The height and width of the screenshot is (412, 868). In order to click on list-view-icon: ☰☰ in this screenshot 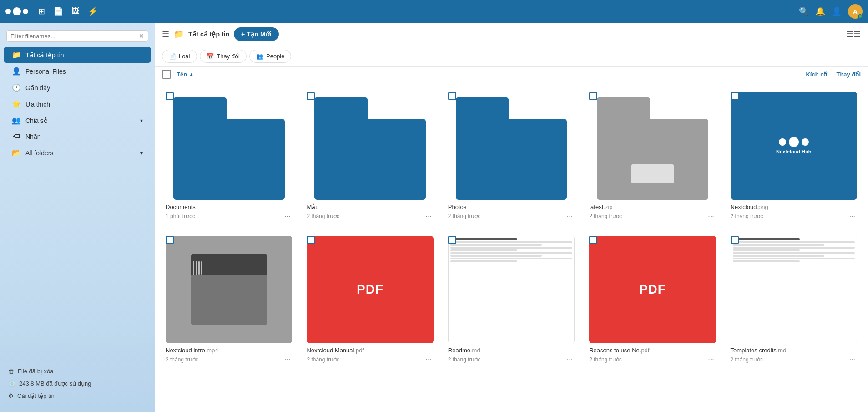, I will do `click(853, 34)`.